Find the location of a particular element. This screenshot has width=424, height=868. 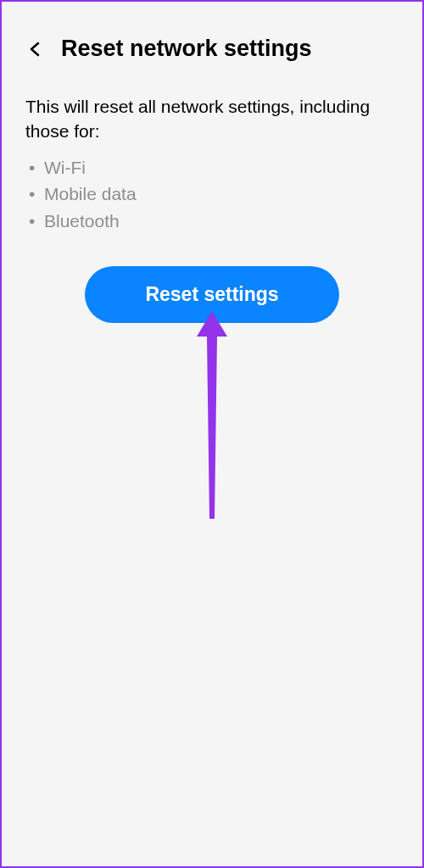

settings-list: Wi-Fi Mobile data Bluetooth is located at coordinates (212, 195).